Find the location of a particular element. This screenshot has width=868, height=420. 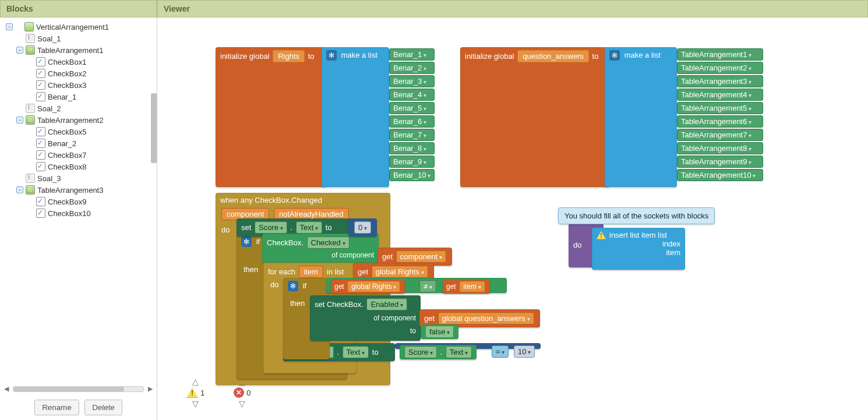

variable-drop: component is located at coordinates (421, 256).